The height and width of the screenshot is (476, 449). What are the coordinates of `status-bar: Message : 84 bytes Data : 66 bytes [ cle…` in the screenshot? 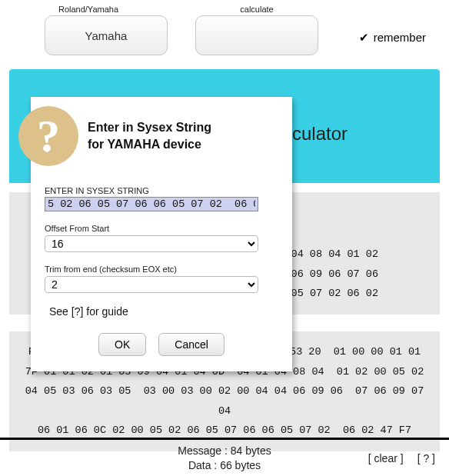 It's located at (224, 457).